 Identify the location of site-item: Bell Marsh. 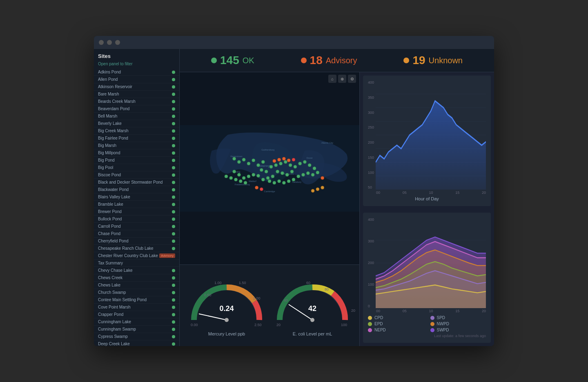
(136, 116).